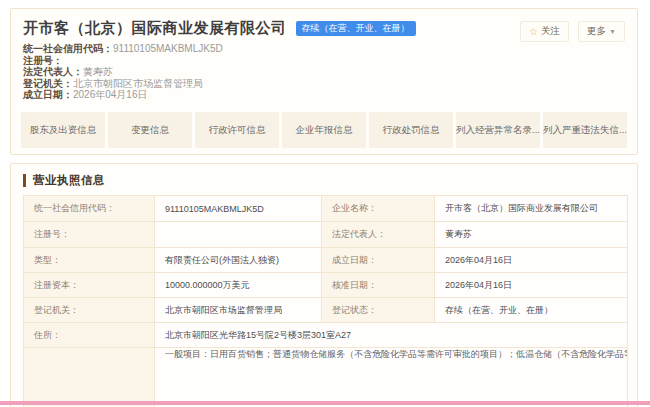 The height and width of the screenshot is (407, 650). What do you see at coordinates (90, 336) in the screenshot?
I see `cell-label-address: 住所：` at bounding box center [90, 336].